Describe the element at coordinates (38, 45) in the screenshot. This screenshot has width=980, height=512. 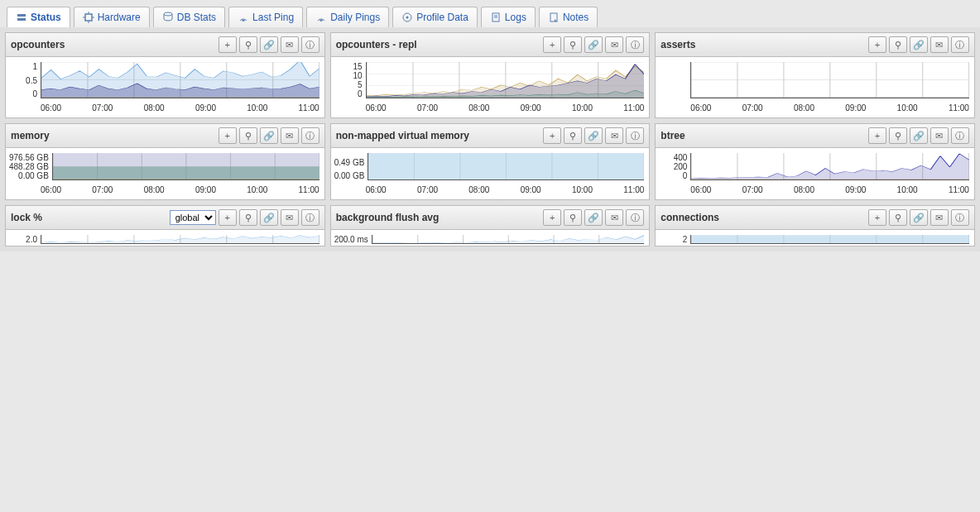
I see `panel-title: opcounters` at that location.